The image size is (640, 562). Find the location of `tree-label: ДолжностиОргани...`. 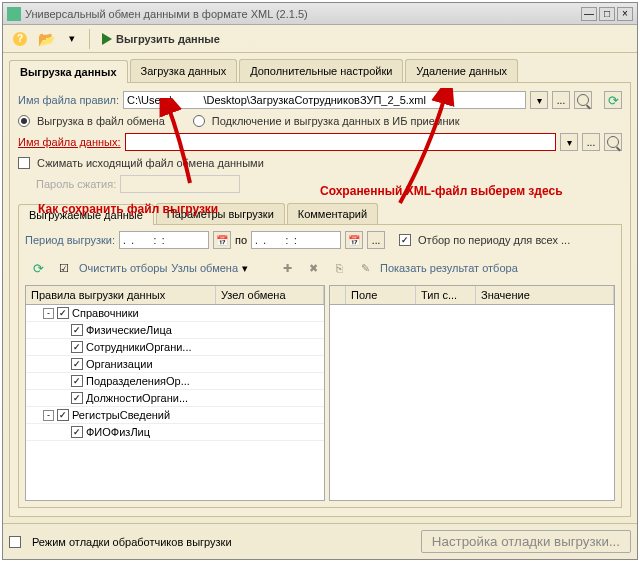

tree-label: ДолжностиОргани... is located at coordinates (137, 398).